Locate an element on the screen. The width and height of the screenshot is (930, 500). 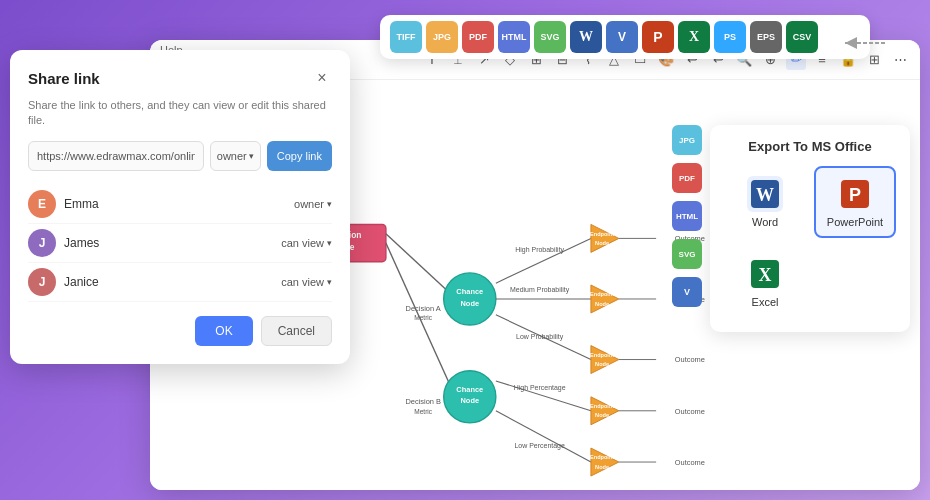
small-svg-icon: SVG is located at coordinates (687, 254).